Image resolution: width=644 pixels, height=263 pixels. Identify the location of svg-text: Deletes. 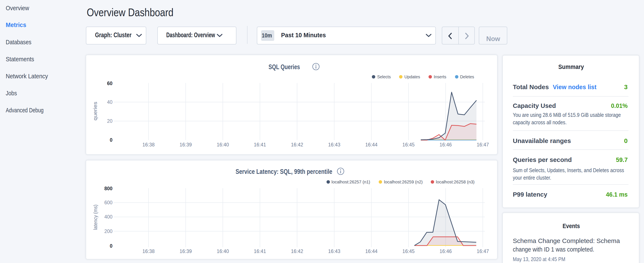
(467, 77).